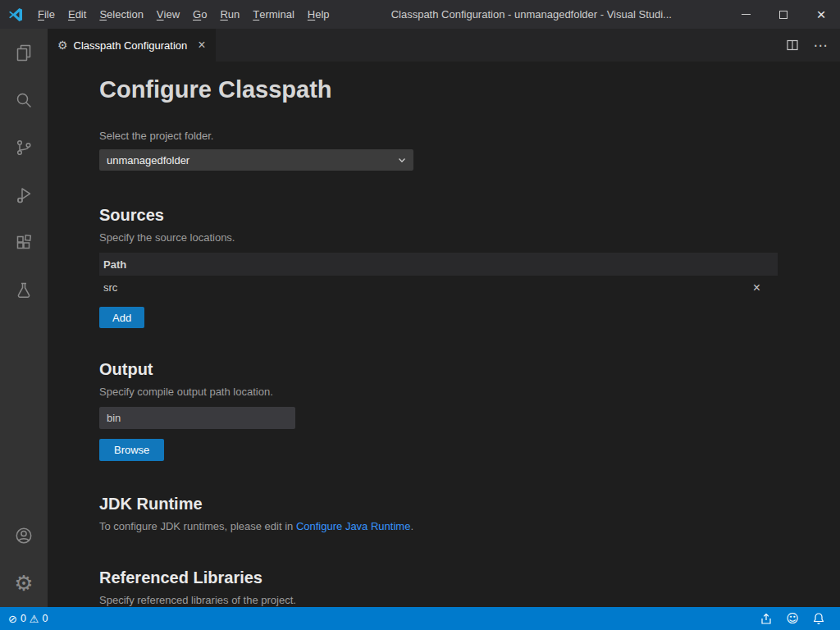 Image resolution: width=840 pixels, height=630 pixels. What do you see at coordinates (200, 15) in the screenshot?
I see `menu-go: Go` at bounding box center [200, 15].